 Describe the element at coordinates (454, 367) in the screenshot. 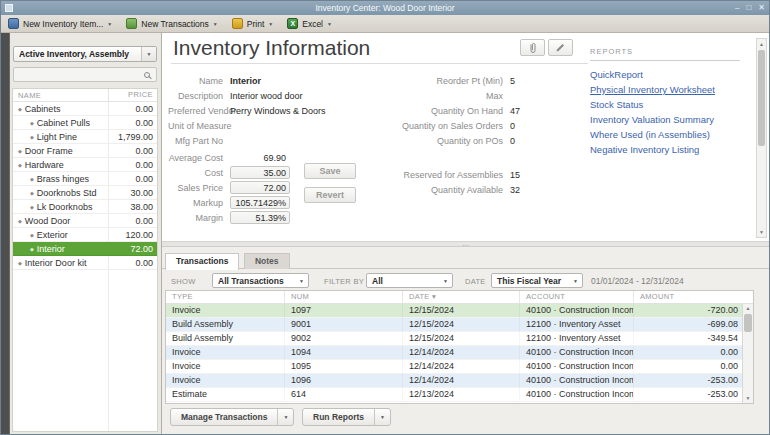

I see `table-row: Invoice 1095 12/14/2024 40100 · Construc…` at that location.